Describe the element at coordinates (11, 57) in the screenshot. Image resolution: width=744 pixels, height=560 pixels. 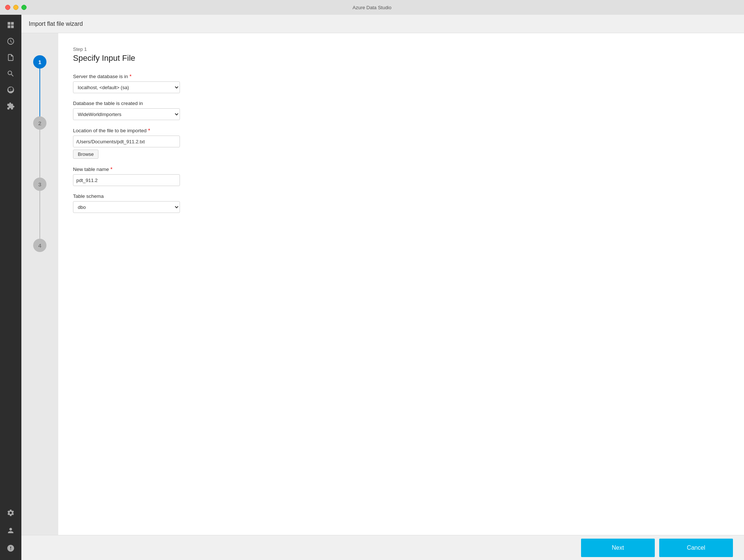
I see `sidebar-icon-file` at that location.